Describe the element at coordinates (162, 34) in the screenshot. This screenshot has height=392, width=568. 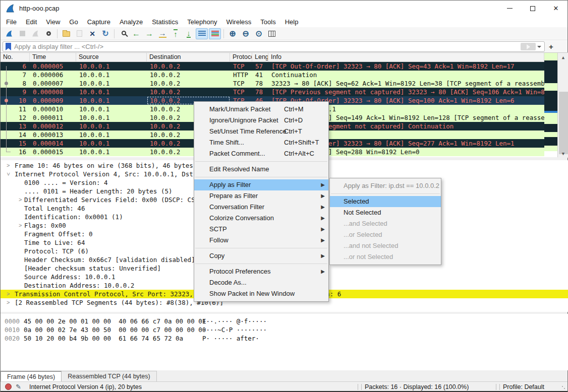
I see `go-to-packet-button: →` at that location.